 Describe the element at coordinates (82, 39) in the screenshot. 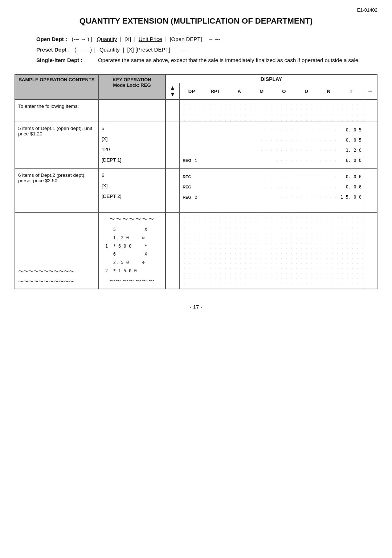

I see `open-dept-flow: (--- → ) |` at that location.